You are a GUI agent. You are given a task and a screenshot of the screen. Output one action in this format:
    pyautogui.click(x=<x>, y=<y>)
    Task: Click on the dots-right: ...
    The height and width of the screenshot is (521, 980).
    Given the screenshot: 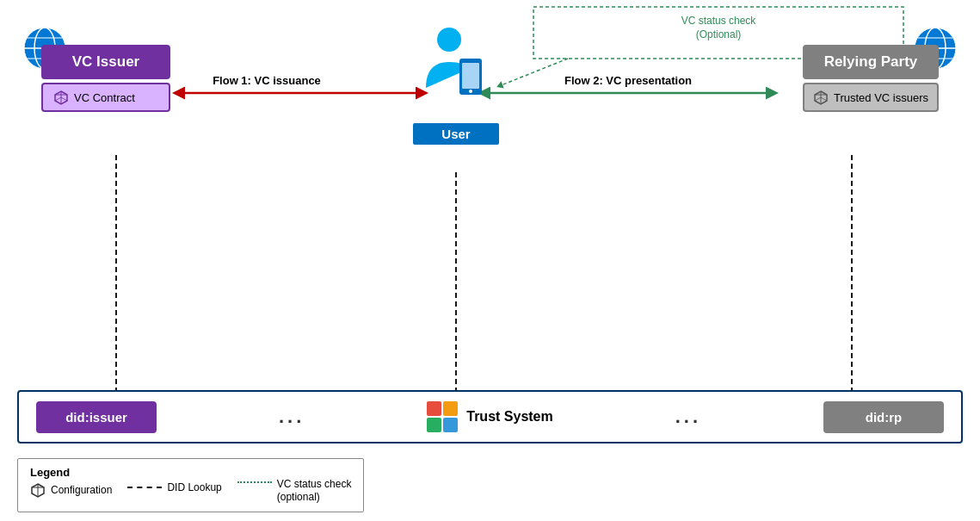 What is the action you would take?
    pyautogui.click(x=688, y=417)
    